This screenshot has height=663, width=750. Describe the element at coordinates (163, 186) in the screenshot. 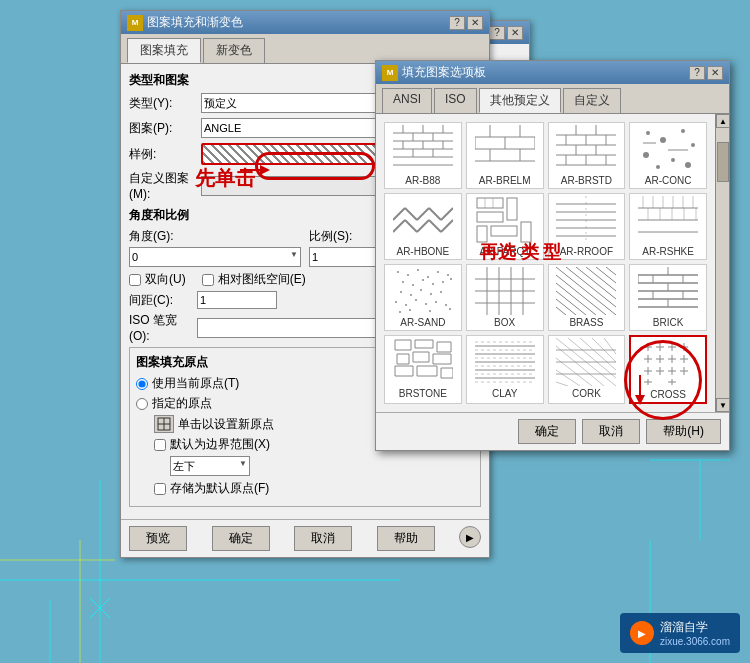

I see `custom-label: 自定义图案(M):` at that location.